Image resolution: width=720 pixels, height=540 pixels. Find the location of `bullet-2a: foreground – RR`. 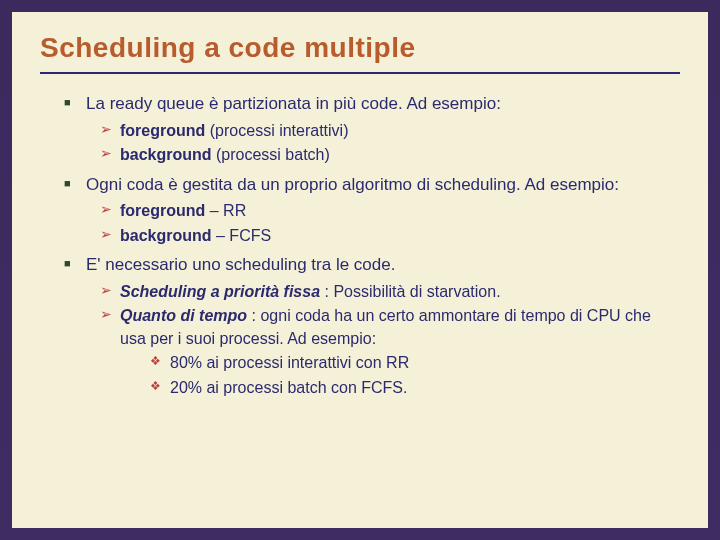

bullet-2a: foreground – RR is located at coordinates (390, 211).